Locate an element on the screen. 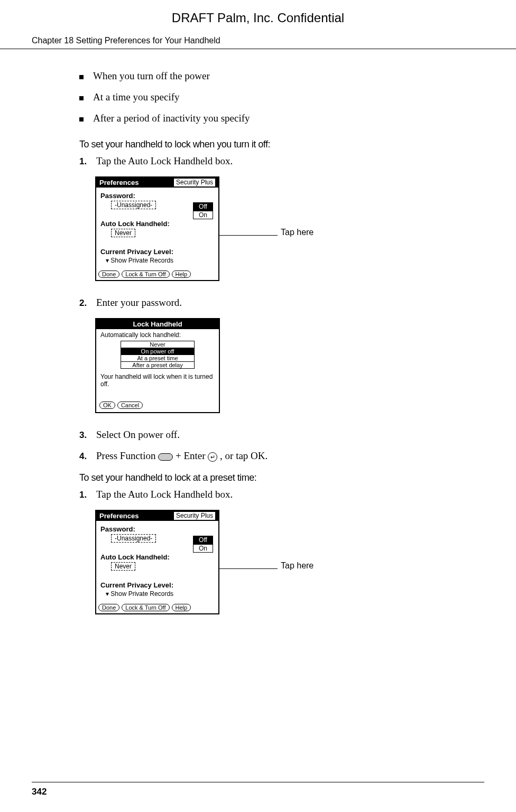 This screenshot has height=812, width=516. step-number: 4. is located at coordinates (85, 456).